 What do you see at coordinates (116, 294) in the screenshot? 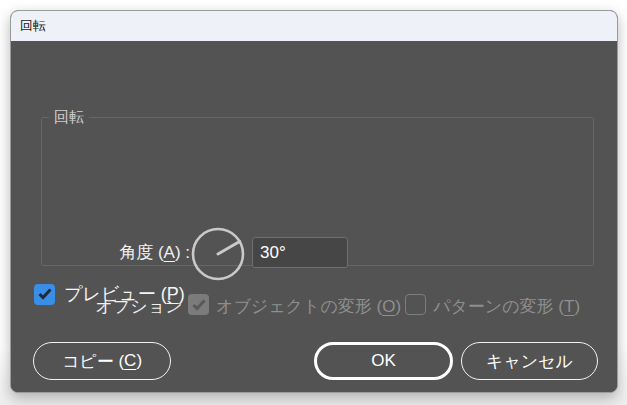
I see `preview-label-pre: プレビュー (` at bounding box center [116, 294].